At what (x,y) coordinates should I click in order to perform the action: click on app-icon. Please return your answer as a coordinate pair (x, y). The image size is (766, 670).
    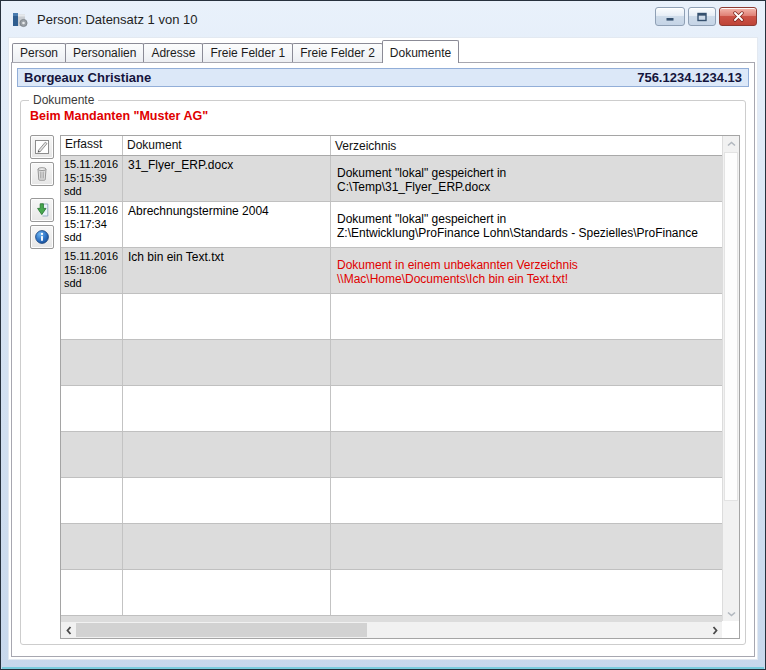
    Looking at the image, I should click on (20, 20).